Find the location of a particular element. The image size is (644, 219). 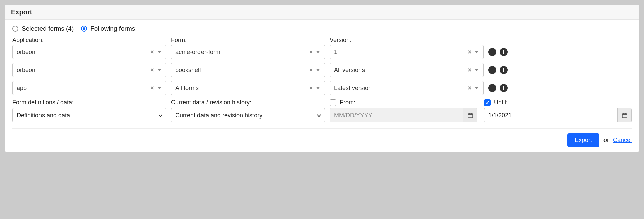

version-header: Version: is located at coordinates (407, 40).